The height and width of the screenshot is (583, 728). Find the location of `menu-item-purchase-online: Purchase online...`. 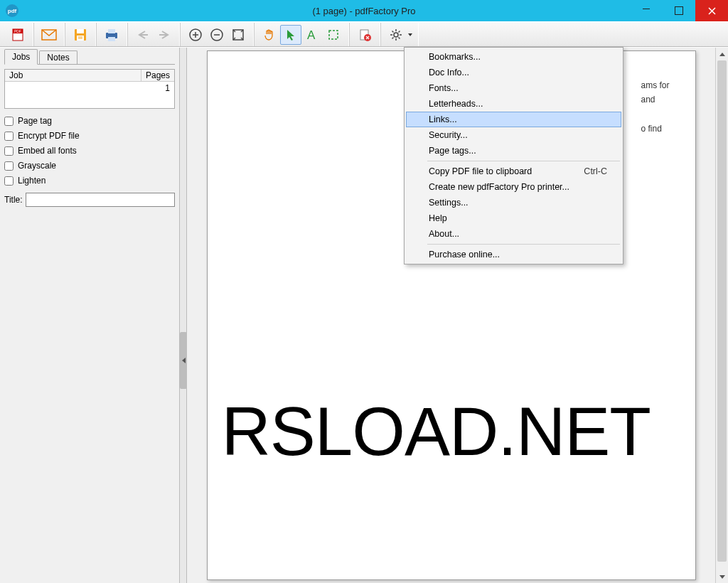

menu-item-purchase-online: Purchase online... is located at coordinates (513, 255).